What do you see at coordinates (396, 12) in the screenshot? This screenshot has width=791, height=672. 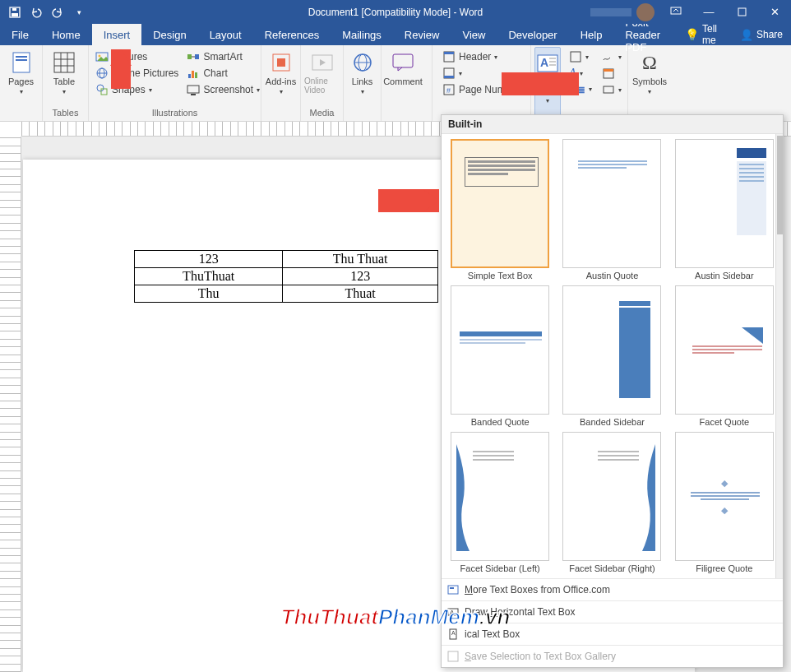 I see `title-bar: ▾ Document1 [Compatibility Mode] - Word …` at bounding box center [396, 12].